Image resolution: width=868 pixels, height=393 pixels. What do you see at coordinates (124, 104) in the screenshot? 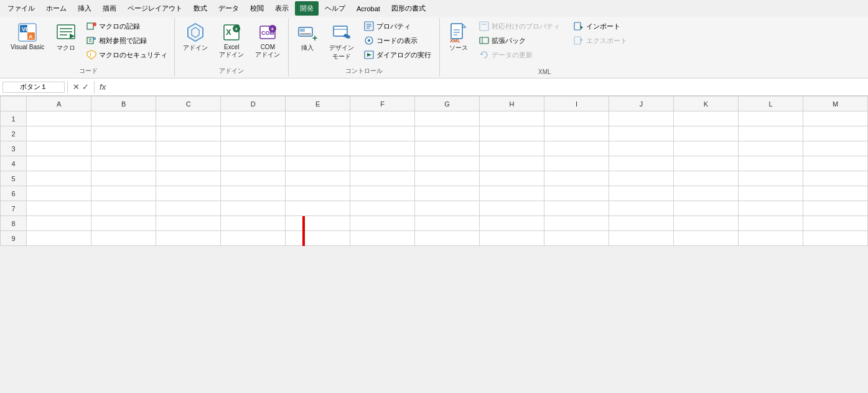
I see `col-header-B: B` at bounding box center [124, 104].